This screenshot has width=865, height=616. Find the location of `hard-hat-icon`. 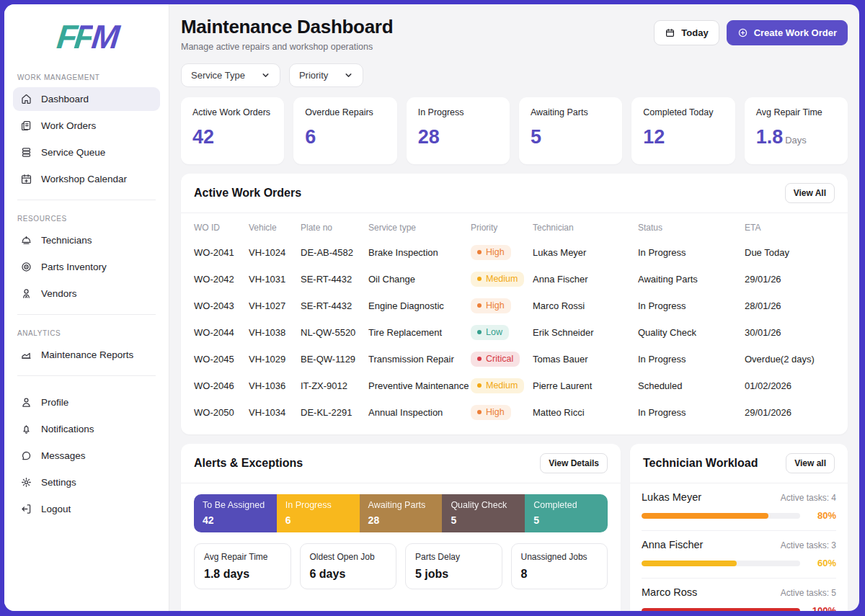

hard-hat-icon is located at coordinates (26, 241).